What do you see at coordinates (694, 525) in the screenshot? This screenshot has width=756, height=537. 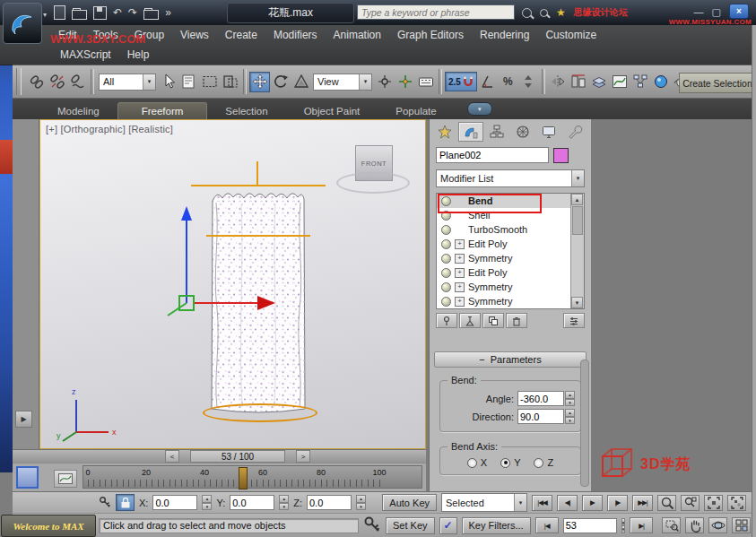 I see `pan-hand-icon` at bounding box center [694, 525].